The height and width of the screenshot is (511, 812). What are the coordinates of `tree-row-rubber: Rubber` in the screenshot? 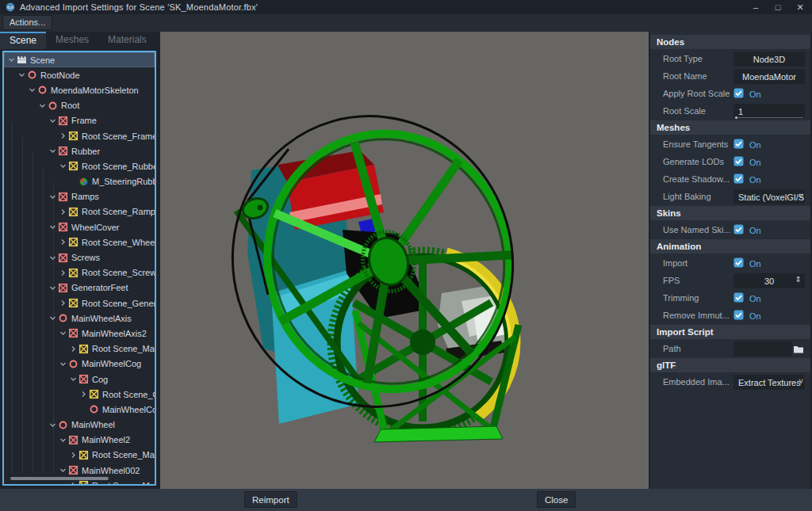 It's located at (79, 151).